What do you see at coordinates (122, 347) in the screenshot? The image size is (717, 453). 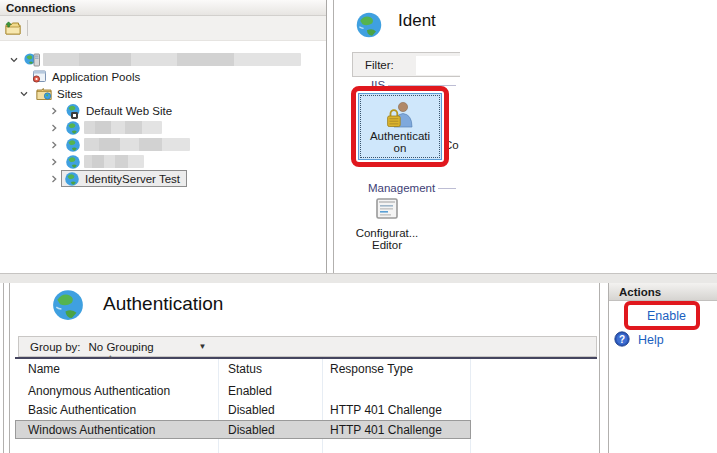 I see `group-by-value: No Grouping` at bounding box center [122, 347].